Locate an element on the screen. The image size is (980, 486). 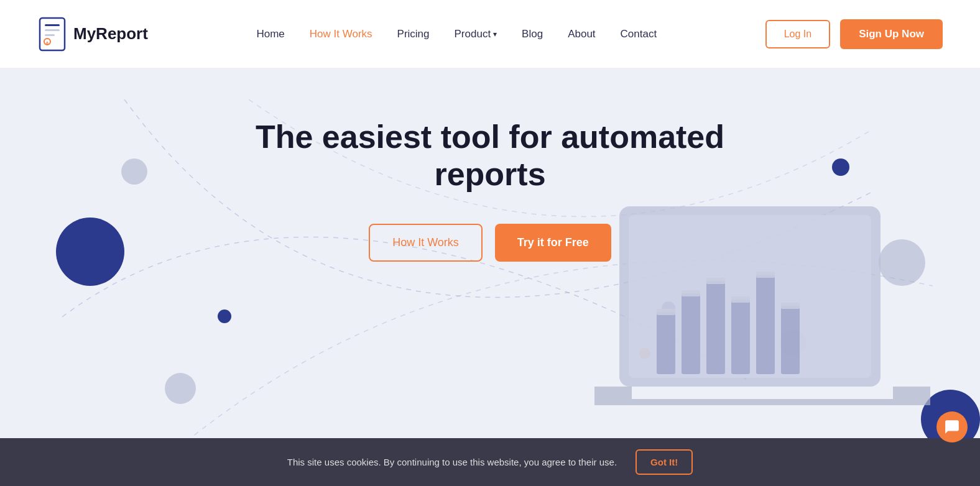
hero-title: The easiest tool for automated reports is located at coordinates (490, 155).